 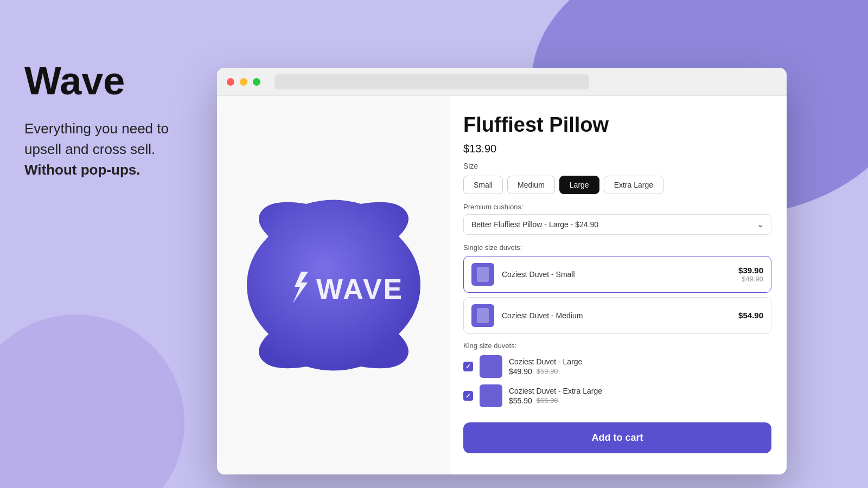 What do you see at coordinates (617, 367) in the screenshot?
I see `king-item-large: Coziest Duvet - Large $49.90 $59.90` at bounding box center [617, 367].